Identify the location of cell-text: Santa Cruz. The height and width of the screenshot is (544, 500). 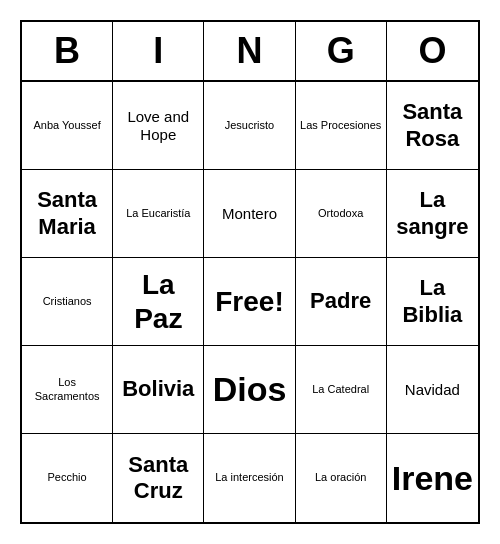
(158, 478).